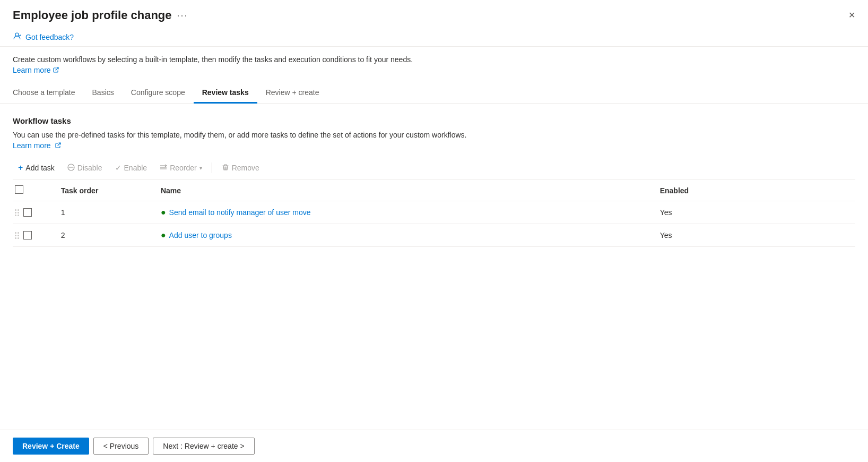  I want to click on feedback-bar: Got feedback?, so click(434, 37).